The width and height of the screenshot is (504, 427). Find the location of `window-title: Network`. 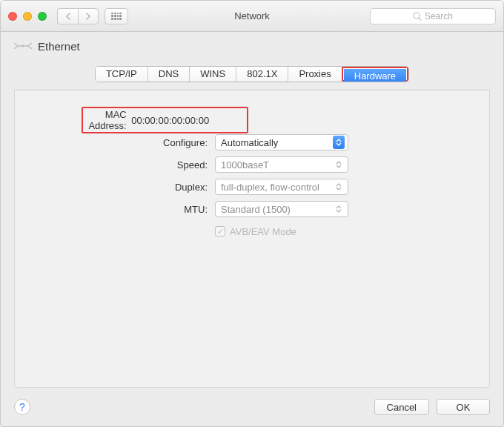

window-title: Network is located at coordinates (252, 16).